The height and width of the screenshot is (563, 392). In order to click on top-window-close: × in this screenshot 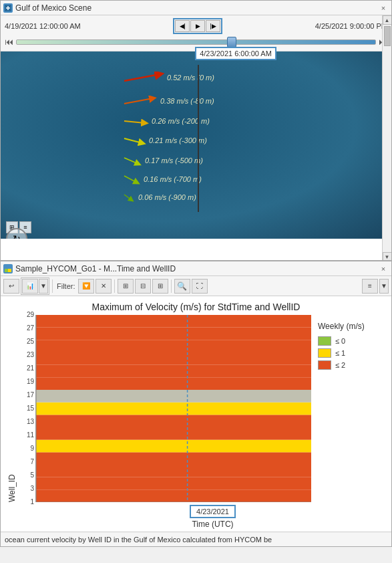, I will do `click(383, 8)`.